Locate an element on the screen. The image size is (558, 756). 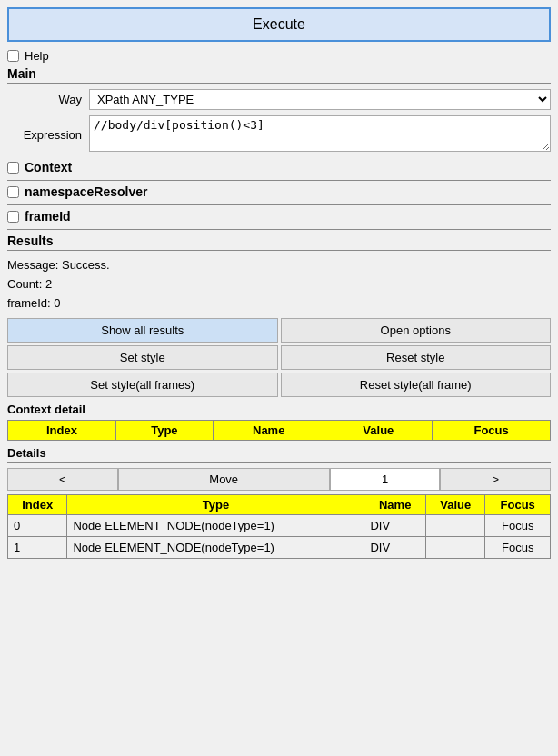
move-number-input: 1 is located at coordinates (385, 480).